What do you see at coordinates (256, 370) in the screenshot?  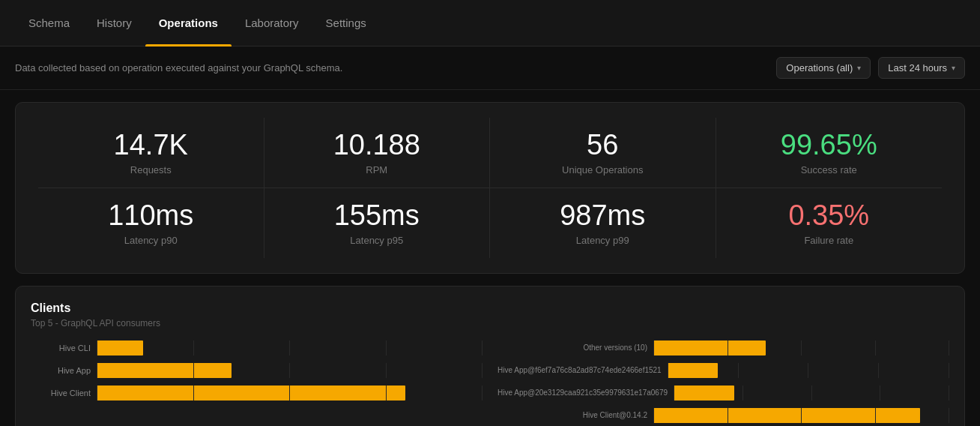 I see `bar-row: Hive App` at bounding box center [256, 370].